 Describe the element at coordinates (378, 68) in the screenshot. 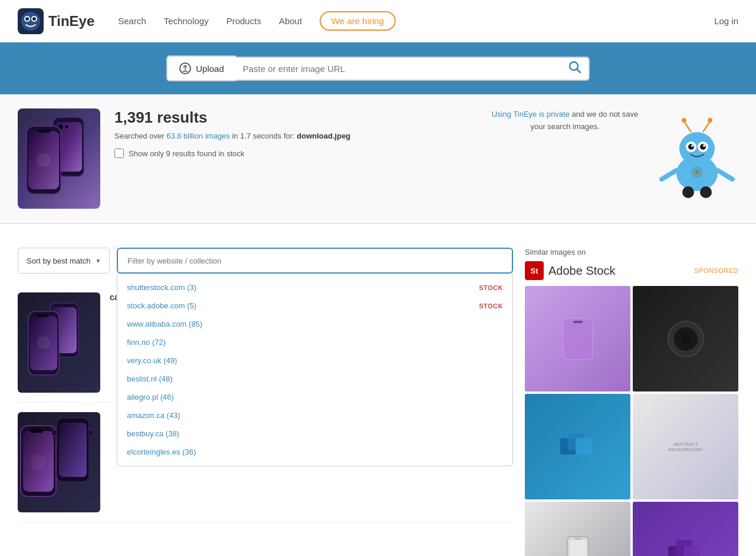

I see `search-bar-section: Upload` at that location.